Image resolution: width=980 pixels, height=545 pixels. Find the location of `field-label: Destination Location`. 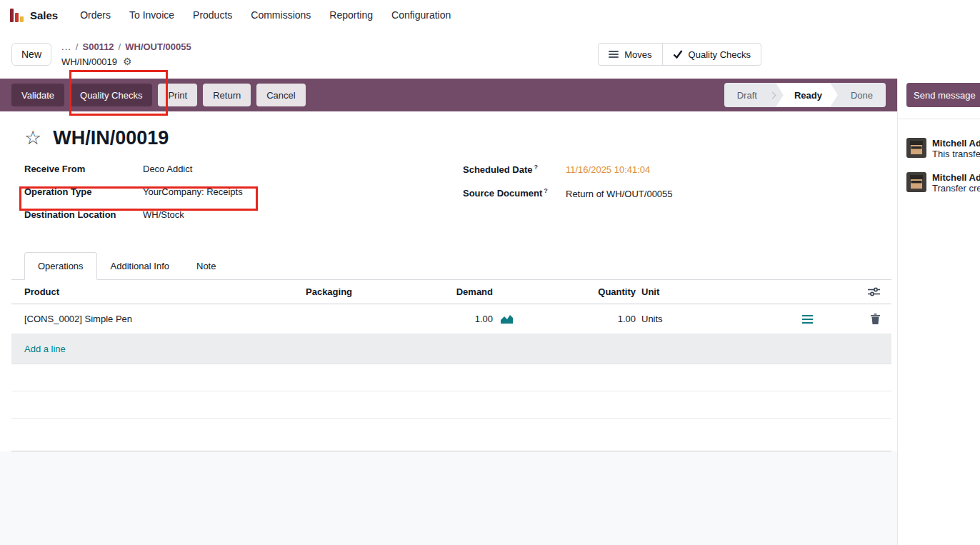

field-label: Destination Location is located at coordinates (84, 214).